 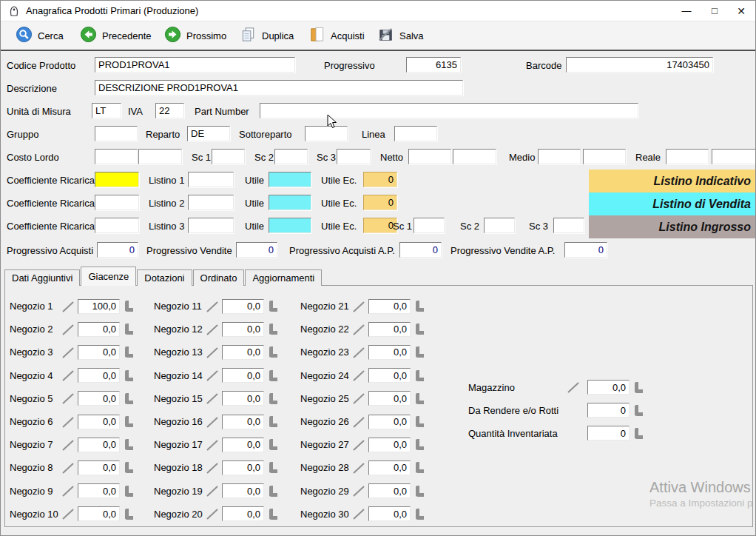 What do you see at coordinates (290, 203) in the screenshot?
I see `utile2-input` at bounding box center [290, 203].